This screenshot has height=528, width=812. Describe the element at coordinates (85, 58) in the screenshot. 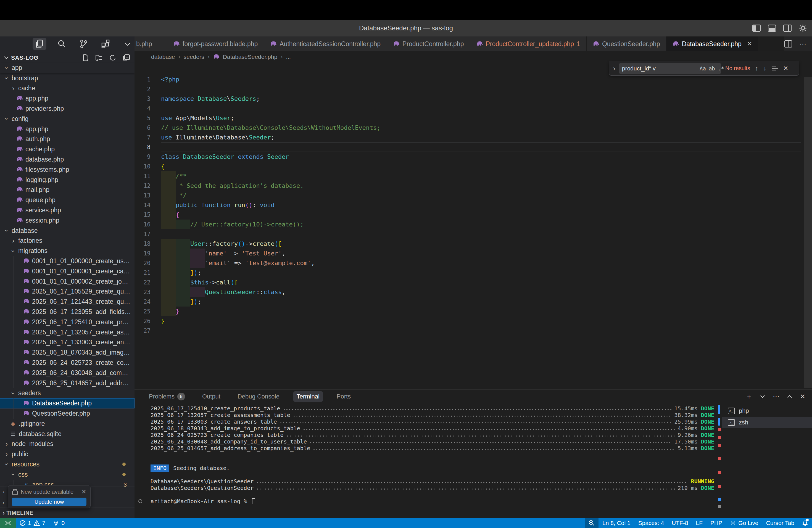

I see `new-file-icon` at that location.